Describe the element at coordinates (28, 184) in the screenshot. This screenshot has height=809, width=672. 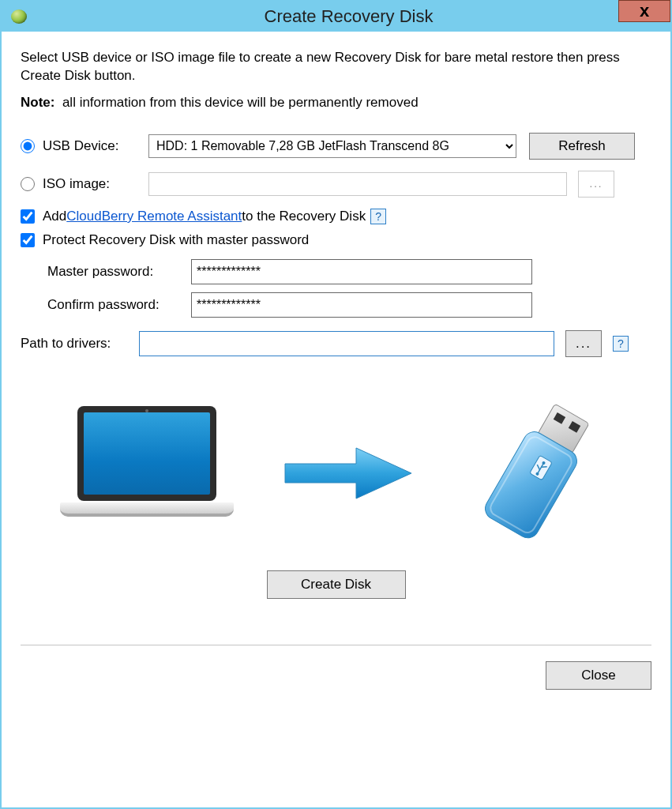
I see `iso-image-radio` at that location.